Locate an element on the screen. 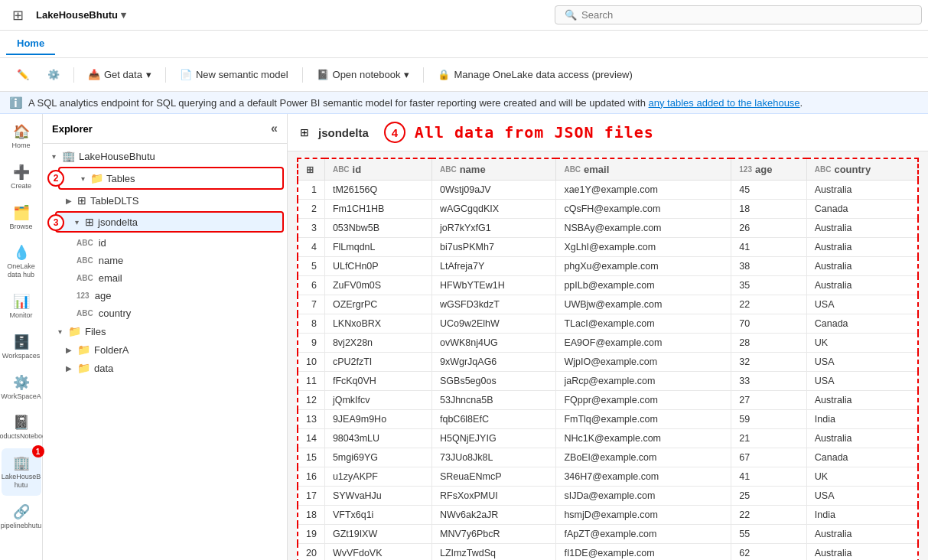 This screenshot has height=560, width=928. leftnav-home: 🏠 Home is located at coordinates (21, 136).